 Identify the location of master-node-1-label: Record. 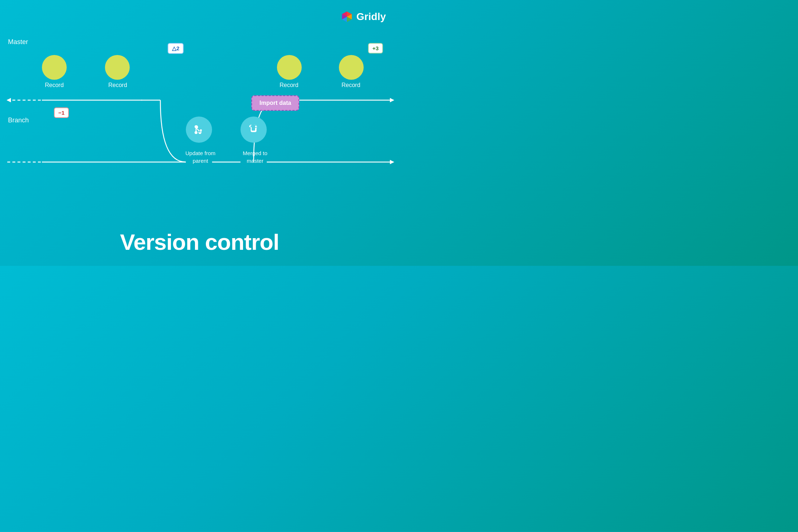
(54, 85).